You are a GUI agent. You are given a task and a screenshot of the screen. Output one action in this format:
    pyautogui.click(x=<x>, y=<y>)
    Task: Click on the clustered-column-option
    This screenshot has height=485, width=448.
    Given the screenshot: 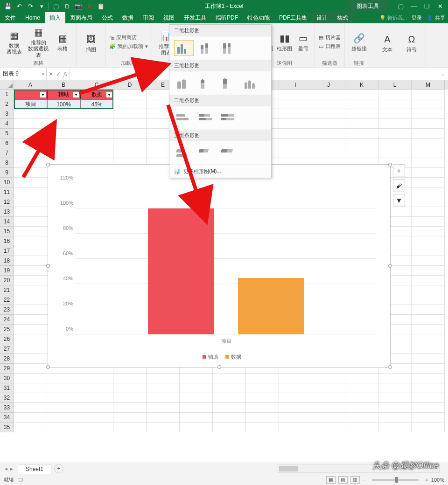 What is the action you would take?
    pyautogui.click(x=184, y=48)
    